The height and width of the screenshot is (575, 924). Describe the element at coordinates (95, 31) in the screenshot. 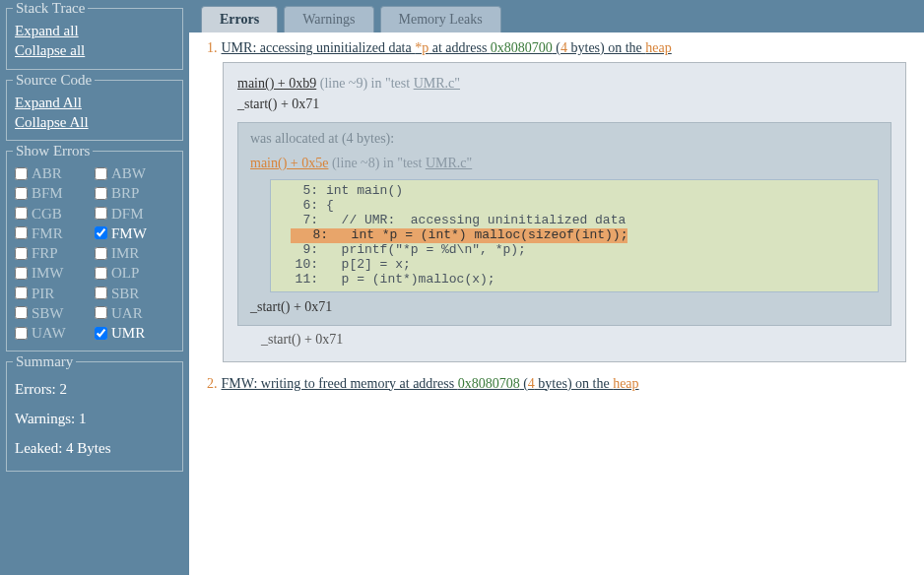

I see `expand-all-link: Expand all` at that location.